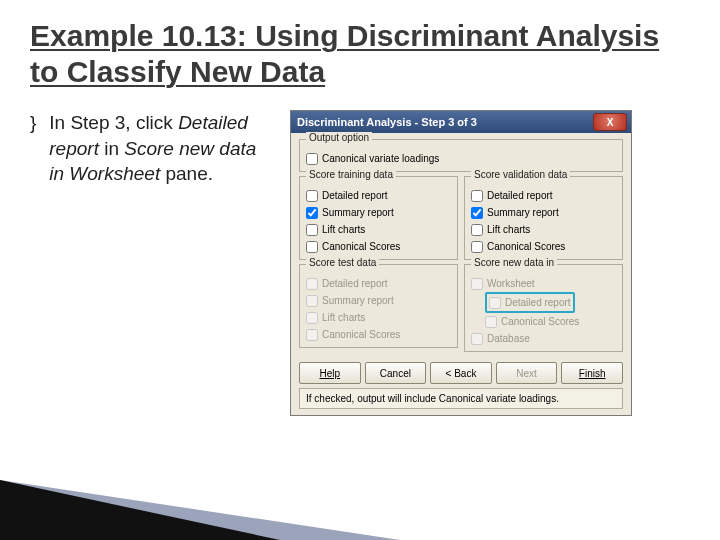 The image size is (720, 540). I want to click on group-test: Score test data Detailed report Summary …, so click(378, 306).